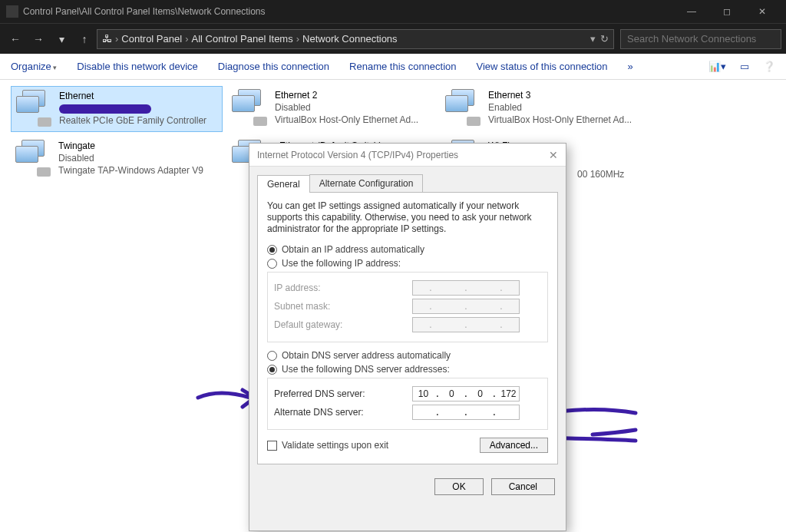 Image resolution: width=786 pixels, height=532 pixels. What do you see at coordinates (341, 263) in the screenshot?
I see `radio-label: Use the following IP address:` at bounding box center [341, 263].